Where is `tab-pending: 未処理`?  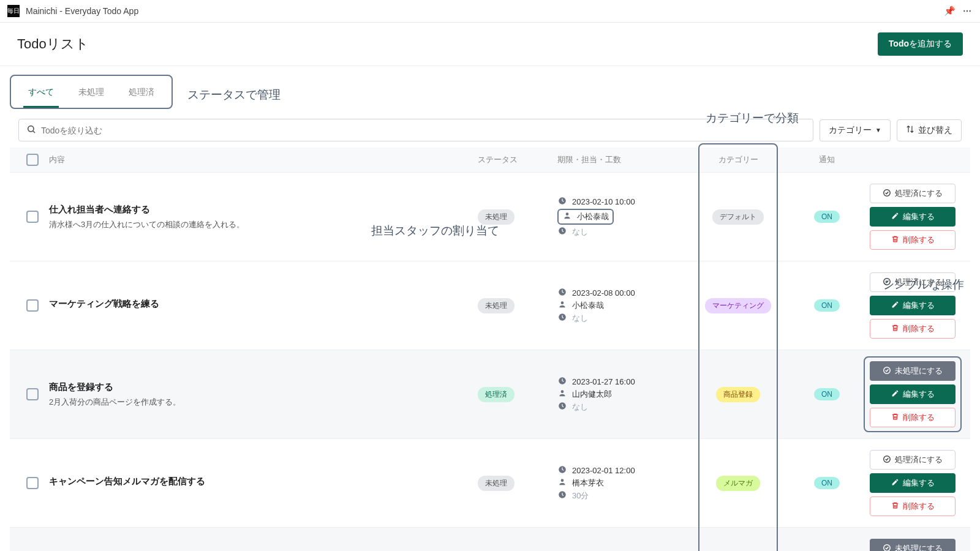 tab-pending: 未処理 is located at coordinates (91, 93).